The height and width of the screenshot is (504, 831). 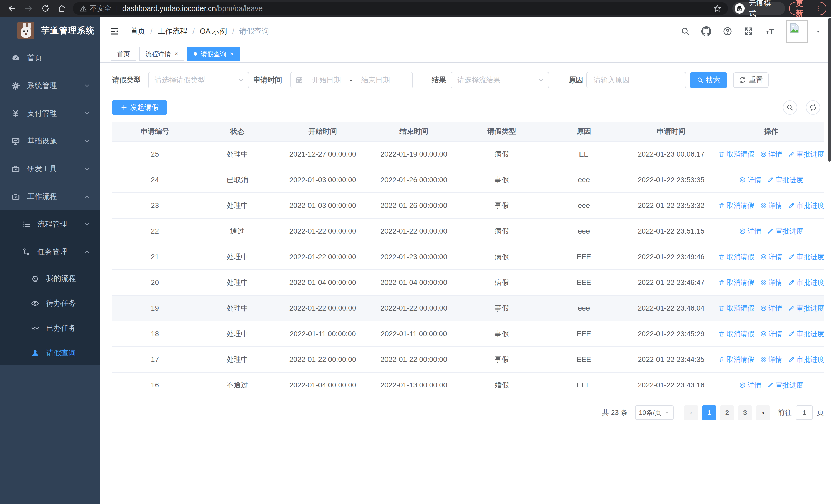 What do you see at coordinates (50, 278) in the screenshot?
I see `sidebar-item-我的流程: 我的流程` at bounding box center [50, 278].